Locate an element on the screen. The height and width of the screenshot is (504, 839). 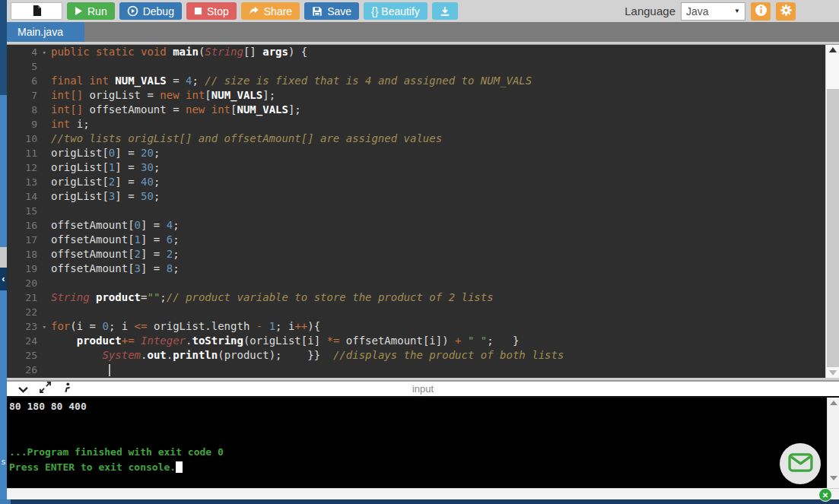
code-line: 20 is located at coordinates (416, 283).